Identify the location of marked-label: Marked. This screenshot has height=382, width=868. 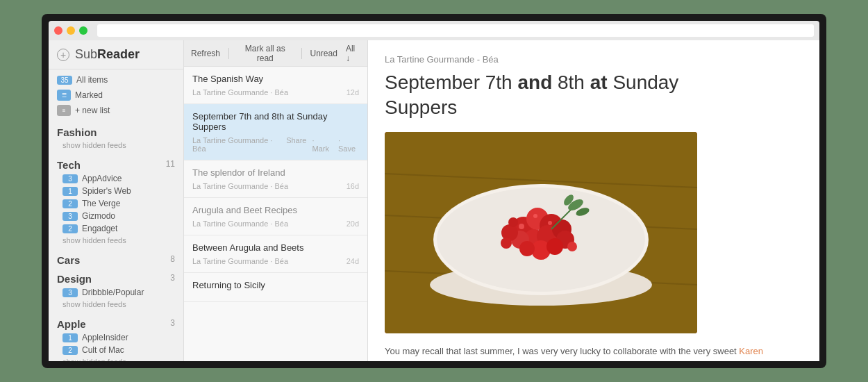
(89, 95).